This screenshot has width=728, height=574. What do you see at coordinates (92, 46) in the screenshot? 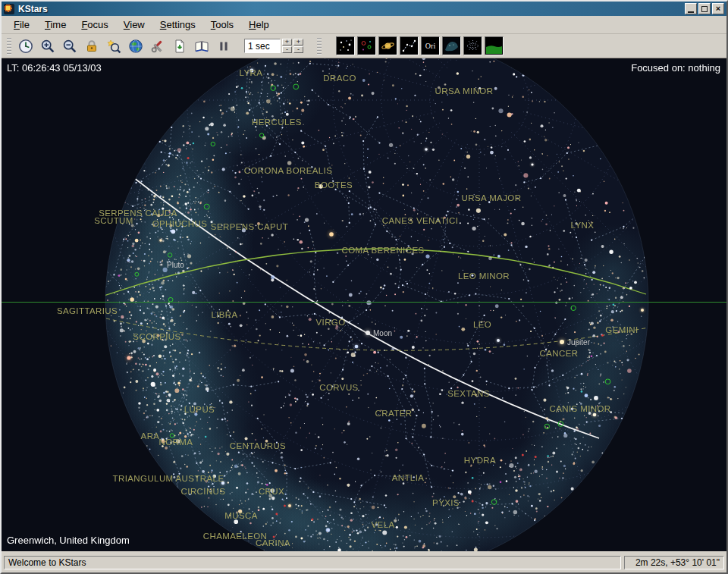
I see `lock-icon` at bounding box center [92, 46].